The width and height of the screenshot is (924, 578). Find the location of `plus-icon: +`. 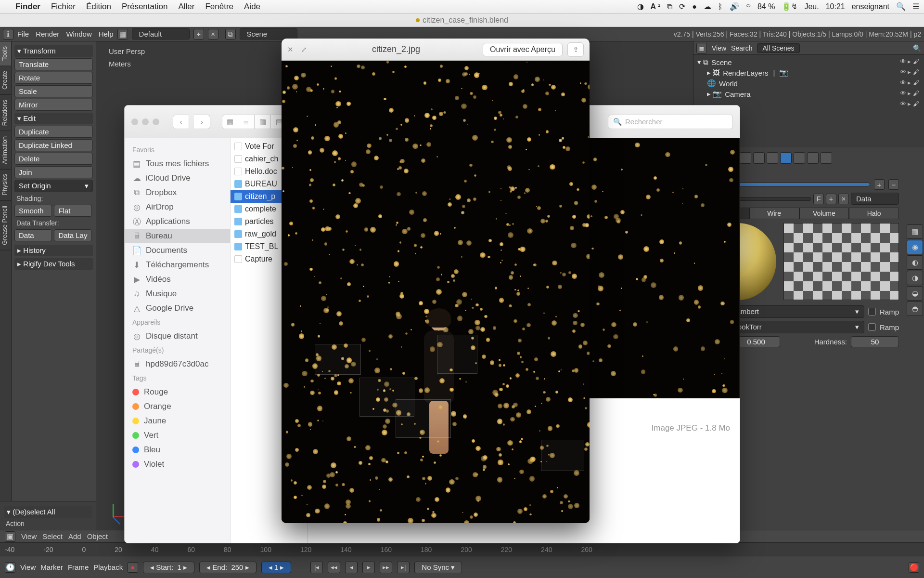

plus-icon: + is located at coordinates (831, 199).